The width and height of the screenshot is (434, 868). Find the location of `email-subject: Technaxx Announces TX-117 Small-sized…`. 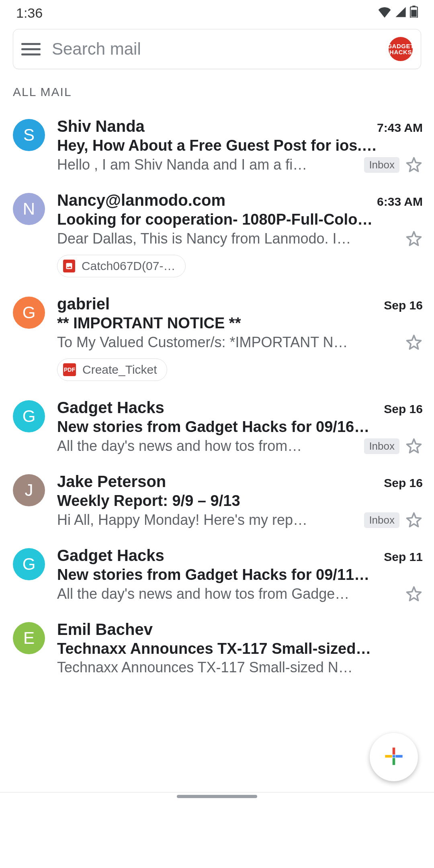

email-subject: Technaxx Announces TX-117 Small-sized… is located at coordinates (240, 649).